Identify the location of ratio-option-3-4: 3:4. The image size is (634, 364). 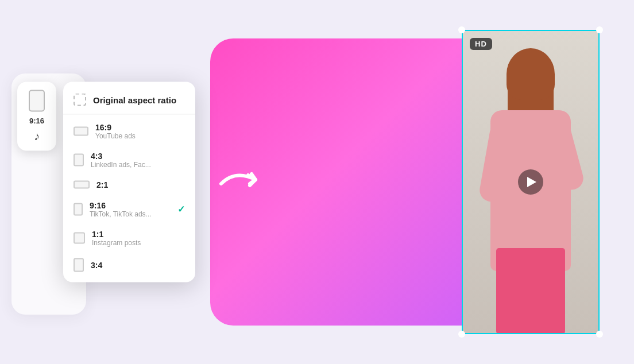
(129, 265).